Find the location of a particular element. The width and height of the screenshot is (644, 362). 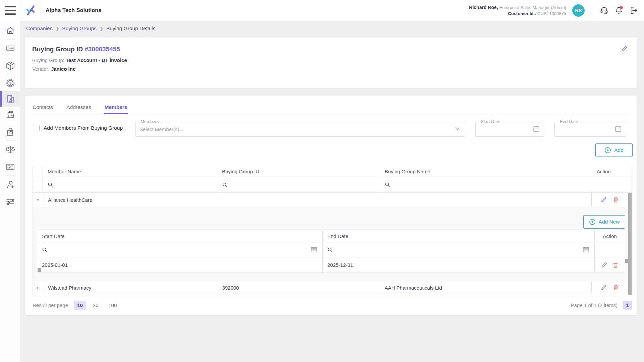

filter-buying-group-name-input is located at coordinates (486, 185).